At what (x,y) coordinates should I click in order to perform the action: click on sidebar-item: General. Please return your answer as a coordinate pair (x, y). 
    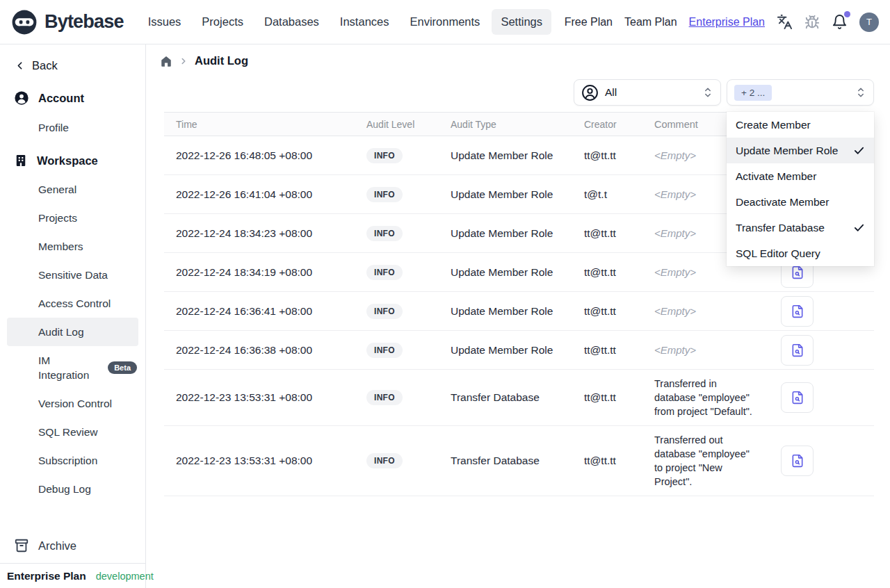
    Looking at the image, I should click on (72, 189).